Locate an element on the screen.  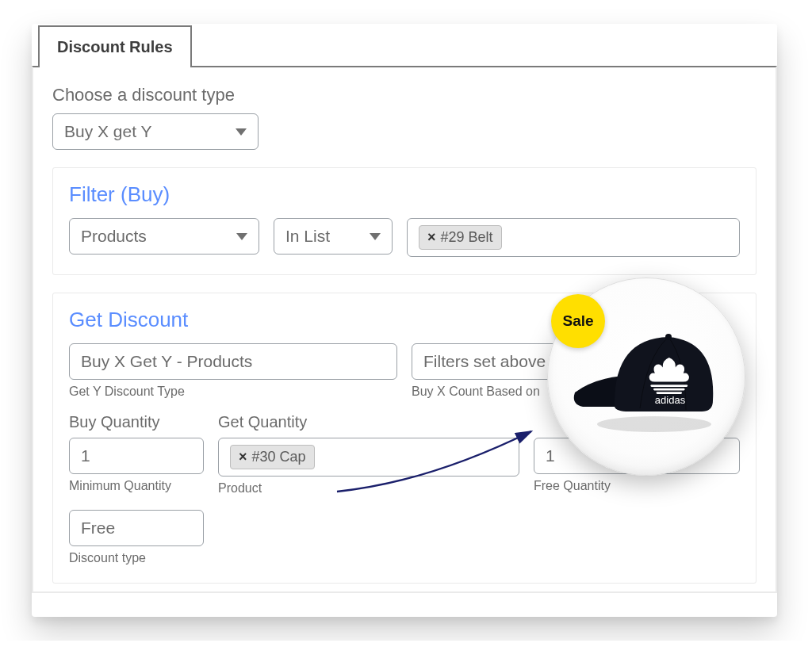
get-qty-chip: × #30 Cap is located at coordinates (273, 457).